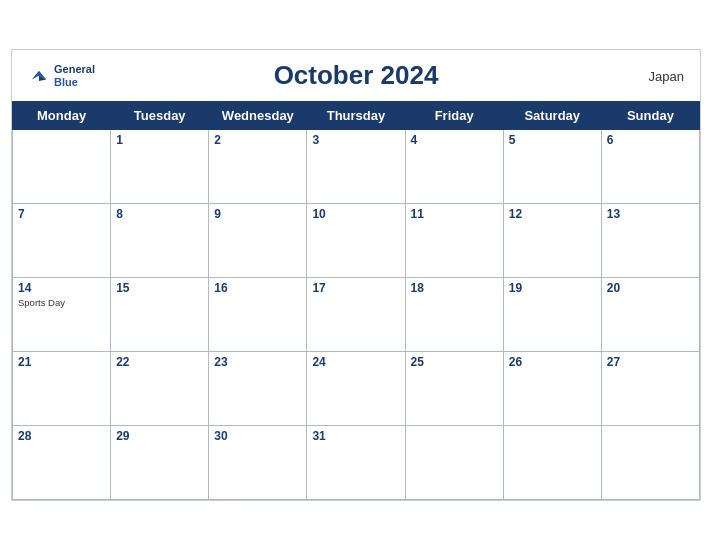 Image resolution: width=712 pixels, height=550 pixels. Describe the element at coordinates (74, 75) in the screenshot. I see `logo-text: General Blue` at that location.